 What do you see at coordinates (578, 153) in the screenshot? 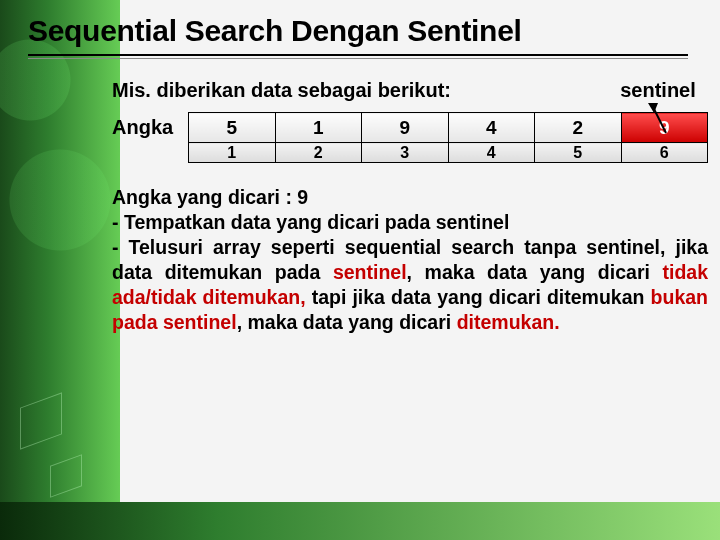
I see `index-cell: 5` at bounding box center [578, 153].